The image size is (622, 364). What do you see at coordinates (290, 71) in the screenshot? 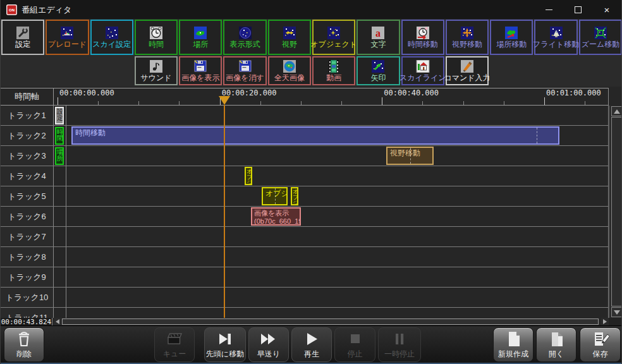
I see `toolbar-button-allsky-image: 全天画像` at bounding box center [290, 71].